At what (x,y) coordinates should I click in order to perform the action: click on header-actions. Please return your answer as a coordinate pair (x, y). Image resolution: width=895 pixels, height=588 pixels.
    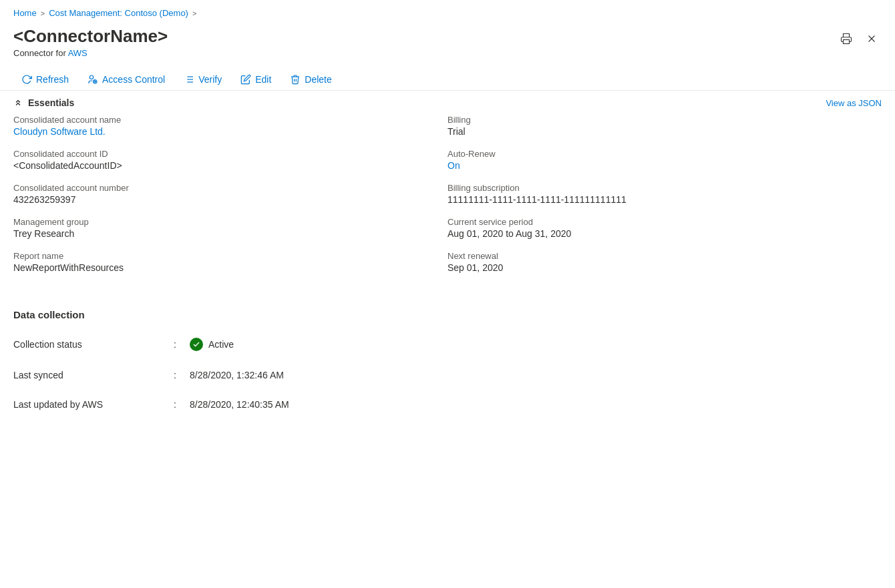
    Looking at the image, I should click on (859, 37).